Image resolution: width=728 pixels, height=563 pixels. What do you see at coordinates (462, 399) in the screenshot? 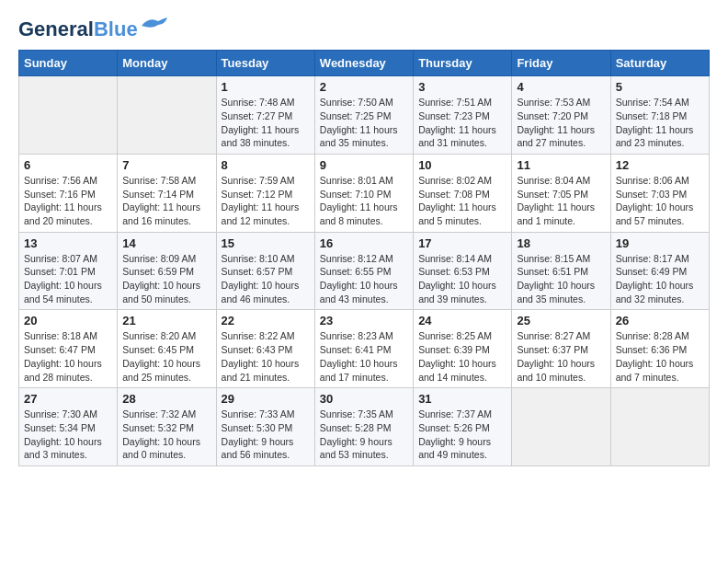
I see `day-number: 31` at bounding box center [462, 399].